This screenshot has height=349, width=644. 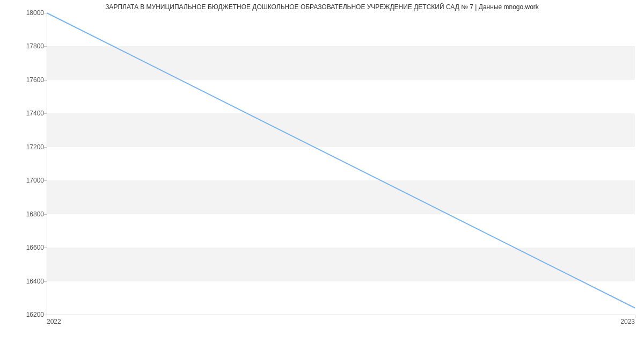 What do you see at coordinates (35, 281) in the screenshot?
I see `y-tick-label: 16400` at bounding box center [35, 281].